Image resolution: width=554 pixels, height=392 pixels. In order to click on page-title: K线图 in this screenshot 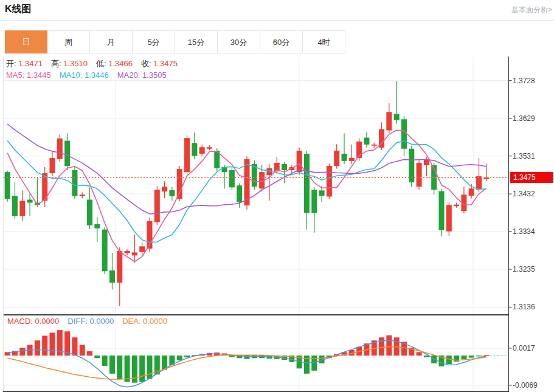, I will do `click(18, 10)`.